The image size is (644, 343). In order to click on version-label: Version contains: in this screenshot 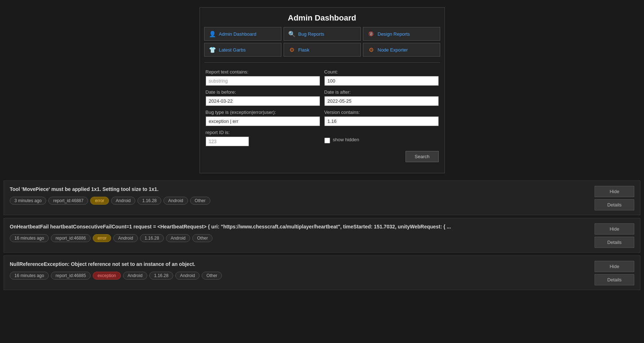, I will do `click(382, 112)`.